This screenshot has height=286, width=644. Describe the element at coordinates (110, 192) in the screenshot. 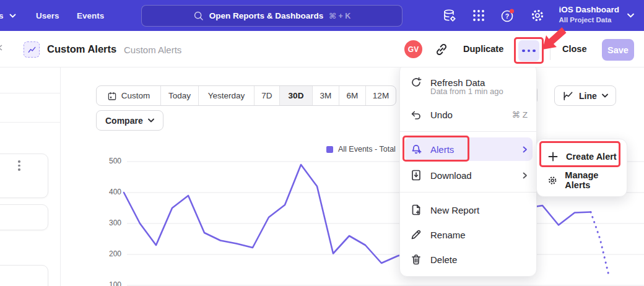

I see `y-axis-tick: 400` at that location.